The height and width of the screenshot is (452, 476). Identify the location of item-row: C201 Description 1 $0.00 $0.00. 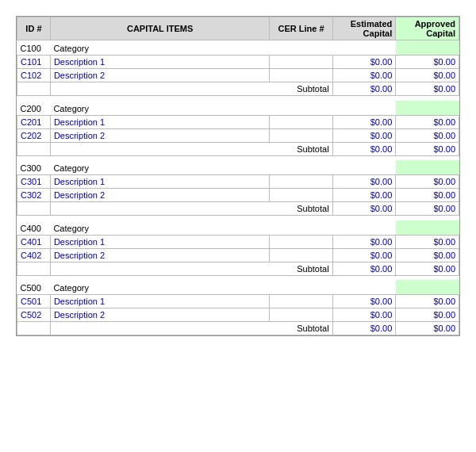
(238, 122).